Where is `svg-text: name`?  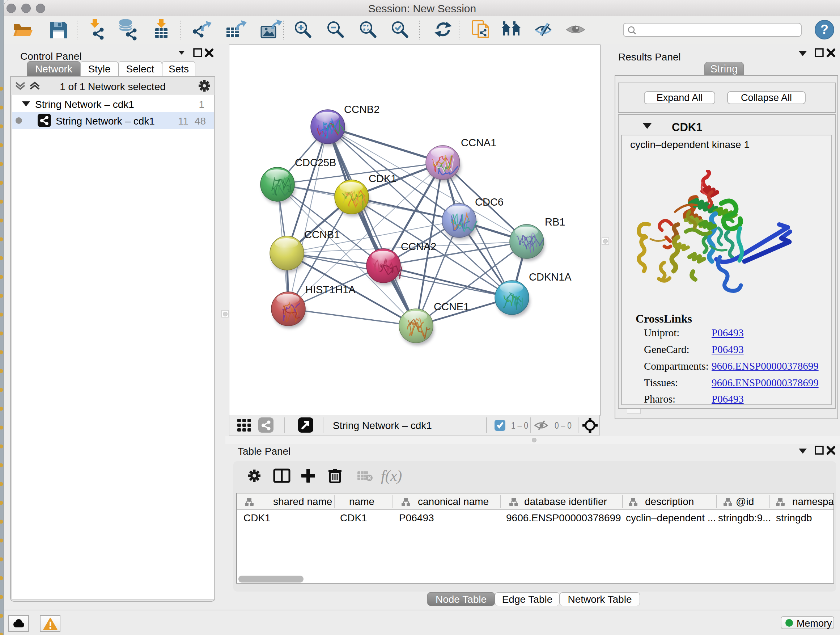
svg-text: name is located at coordinates (362, 502).